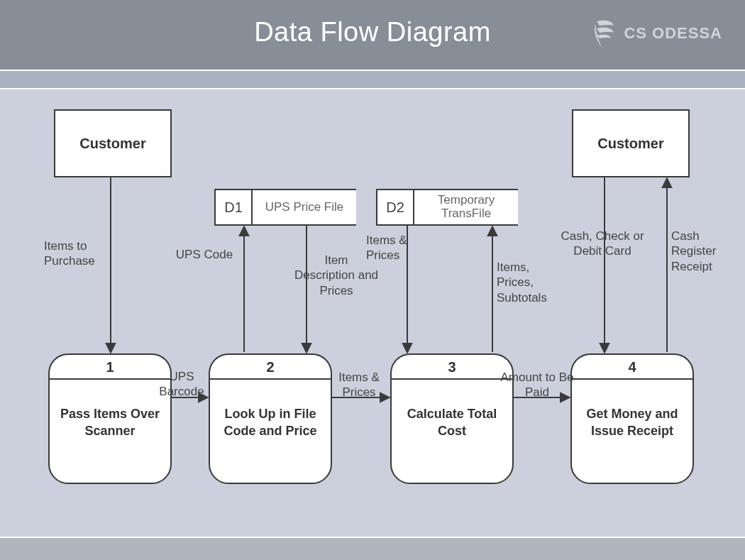 Image resolution: width=745 pixels, height=560 pixels. Describe the element at coordinates (270, 419) in the screenshot. I see `process-2: 2 Look Up in File Code and Price` at that location.